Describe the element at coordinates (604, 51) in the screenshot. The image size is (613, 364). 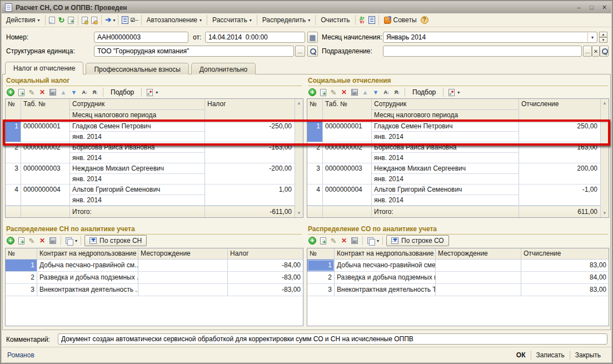
I see `dept-search-button` at that location.